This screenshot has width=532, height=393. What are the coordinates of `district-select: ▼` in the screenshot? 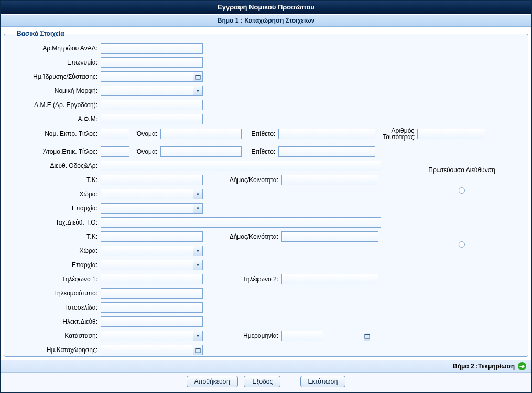 It's located at (152, 208).